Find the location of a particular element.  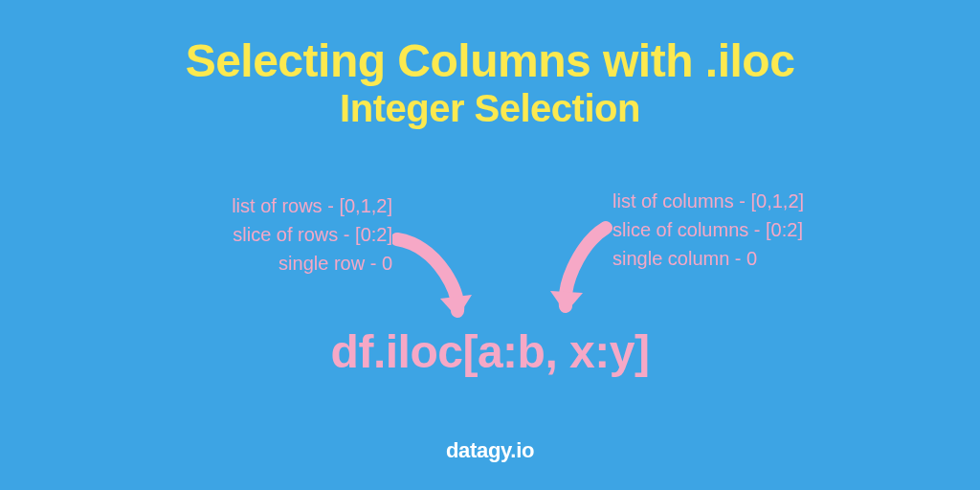

rows-annotation-line-1: list of rows - [0,1,2] is located at coordinates (292, 206).